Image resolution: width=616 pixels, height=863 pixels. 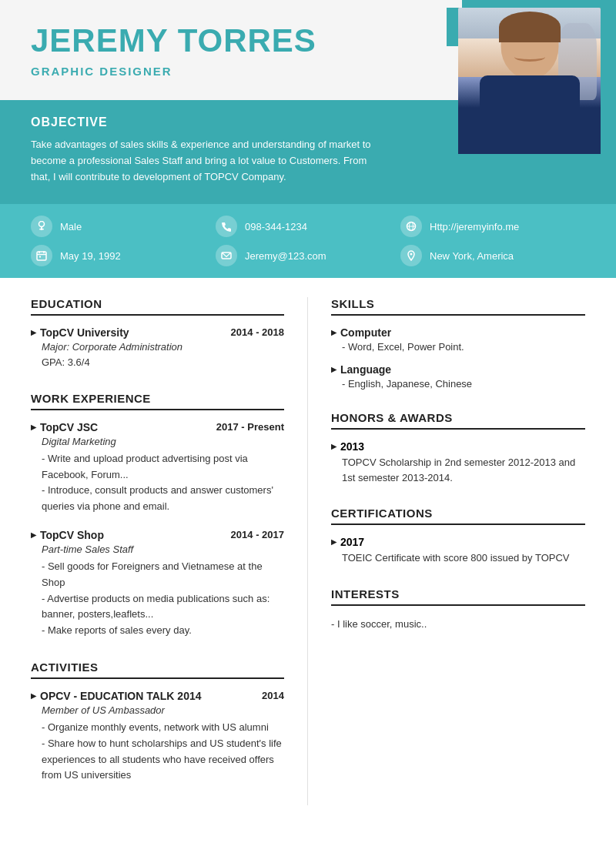 I want to click on interests-section: INTERESTS - I like soccer, music.., so click(x=458, y=610).